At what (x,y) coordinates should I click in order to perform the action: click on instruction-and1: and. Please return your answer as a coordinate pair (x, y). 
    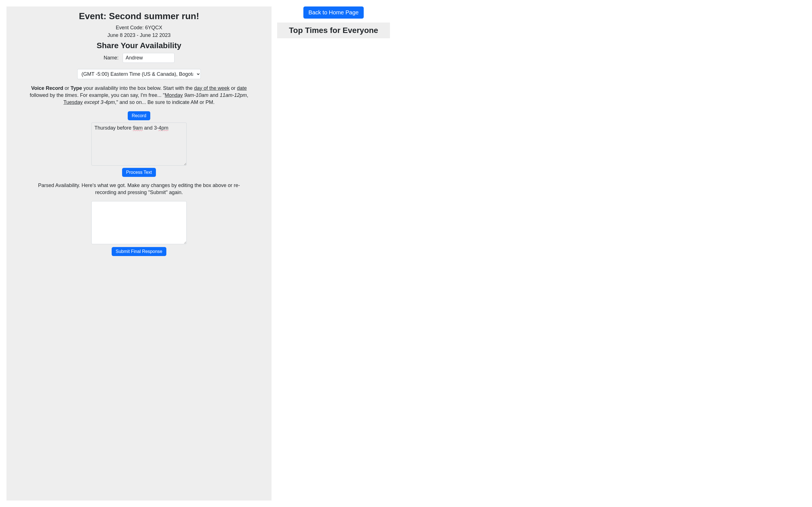
    Looking at the image, I should click on (214, 95).